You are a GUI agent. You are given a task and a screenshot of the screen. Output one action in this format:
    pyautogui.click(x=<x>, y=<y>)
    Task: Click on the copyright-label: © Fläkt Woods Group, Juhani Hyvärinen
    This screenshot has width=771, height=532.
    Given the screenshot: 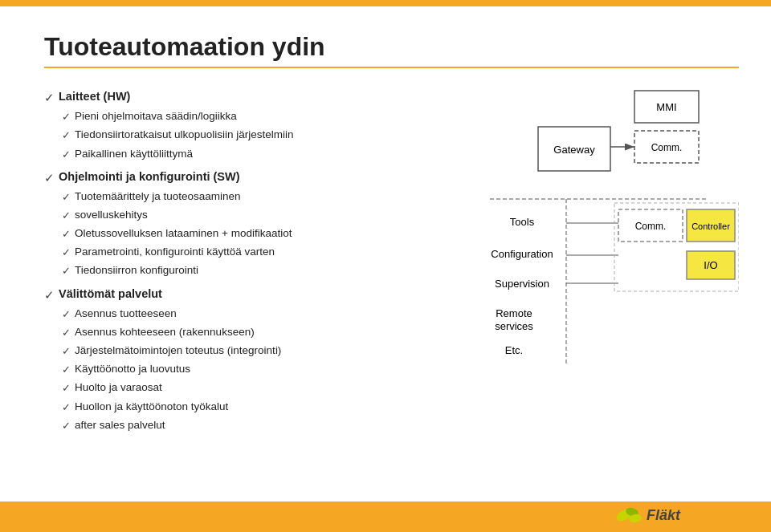 What is the action you would take?
    pyautogui.click(x=10, y=430)
    